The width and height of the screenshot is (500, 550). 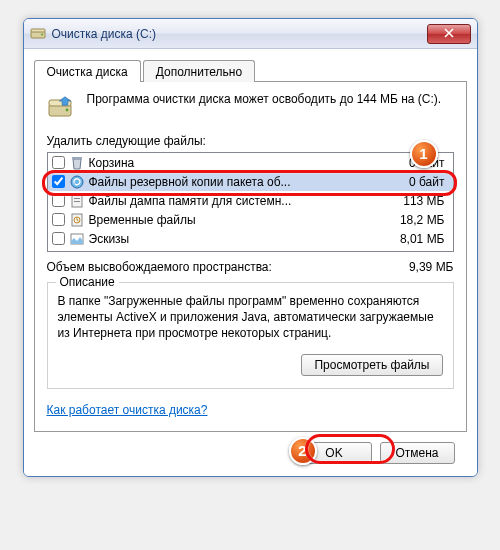 I want to click on callout-badge-2: 2, so click(x=303, y=451).